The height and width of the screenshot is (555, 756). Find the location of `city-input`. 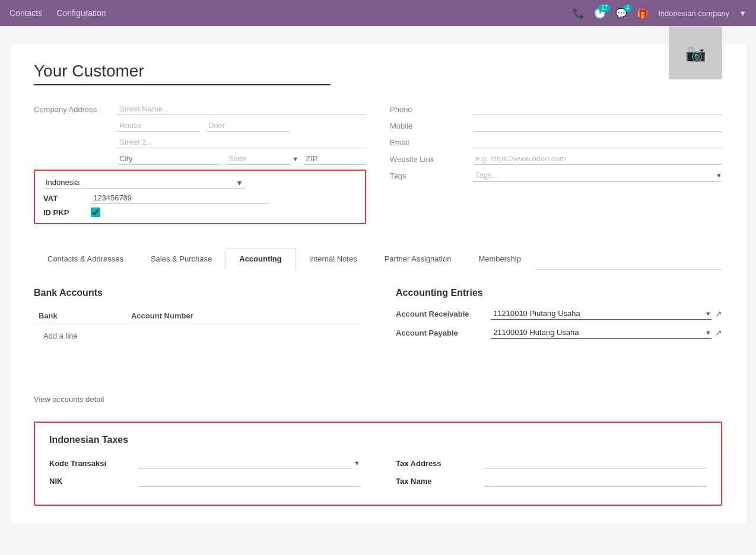

city-input is located at coordinates (169, 159).